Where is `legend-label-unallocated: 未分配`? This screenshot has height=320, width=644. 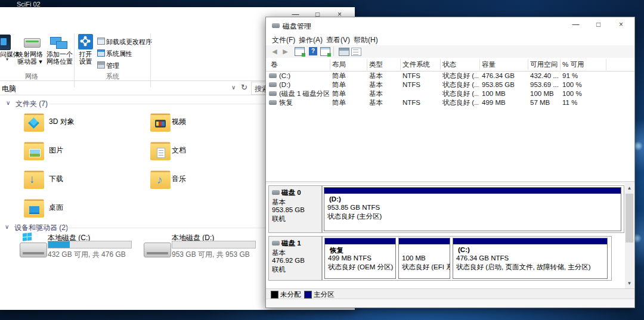 legend-label-unallocated: 未分配 is located at coordinates (291, 294).